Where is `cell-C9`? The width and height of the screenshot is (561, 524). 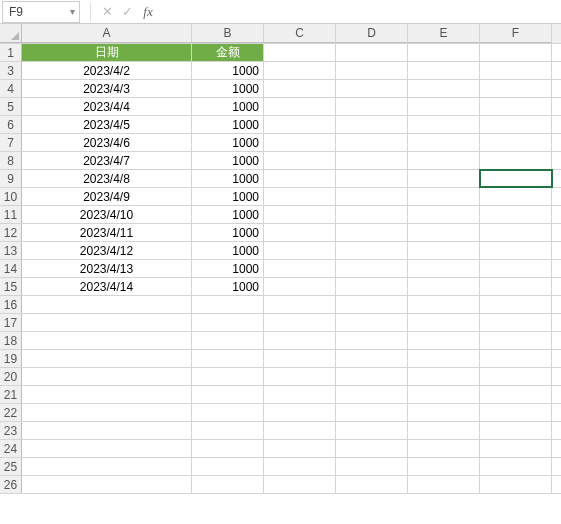 cell-C9 is located at coordinates (300, 178).